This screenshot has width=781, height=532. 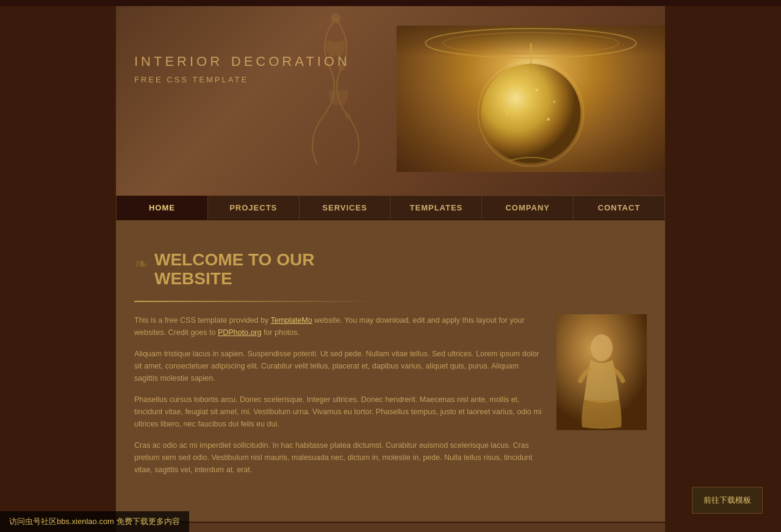 I want to click on welcome-title-text: WELCOME TO OUR WEBSITE, so click(x=234, y=270).